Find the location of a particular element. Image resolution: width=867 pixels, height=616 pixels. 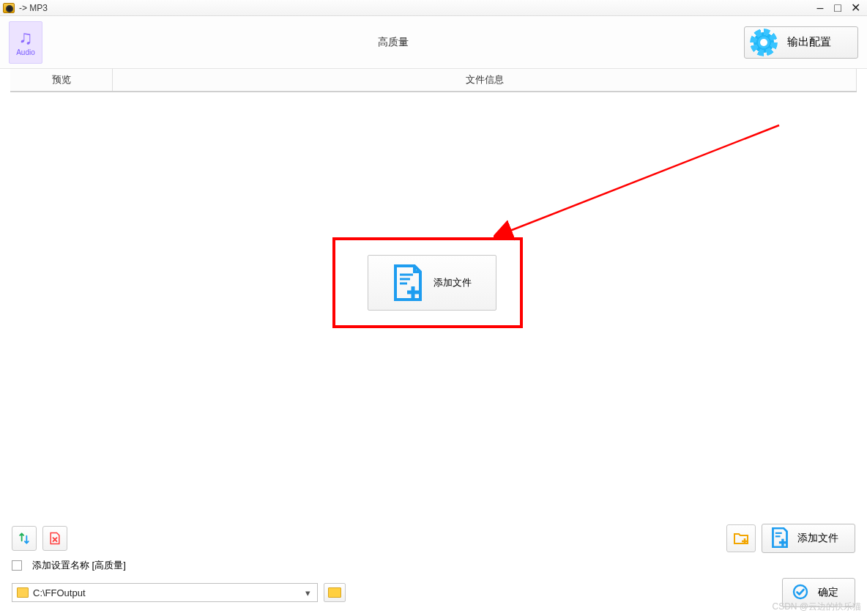

document-plus-small-icon is located at coordinates (780, 539).